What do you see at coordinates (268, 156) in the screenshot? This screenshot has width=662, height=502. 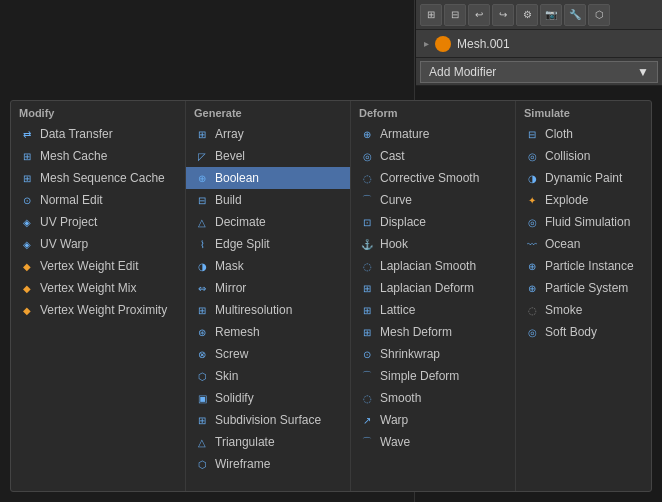 I see `menu-item-bevel: ◸Bevel` at bounding box center [268, 156].